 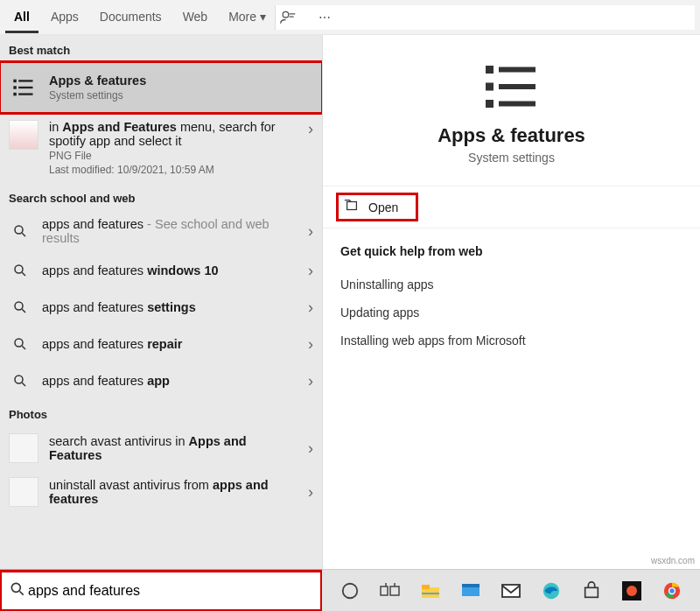 I want to click on preview-subtitle: System settings, so click(x=511, y=158).